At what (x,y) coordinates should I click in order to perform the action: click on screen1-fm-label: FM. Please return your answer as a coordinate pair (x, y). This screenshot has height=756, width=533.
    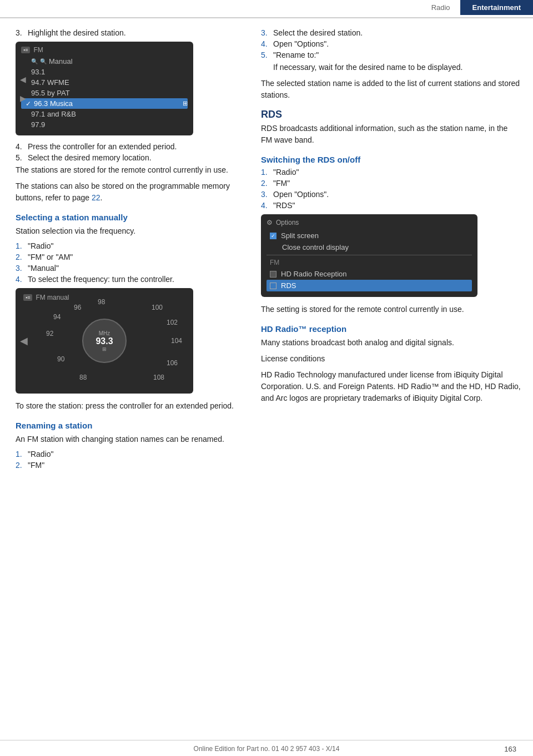
    Looking at the image, I should click on (38, 50).